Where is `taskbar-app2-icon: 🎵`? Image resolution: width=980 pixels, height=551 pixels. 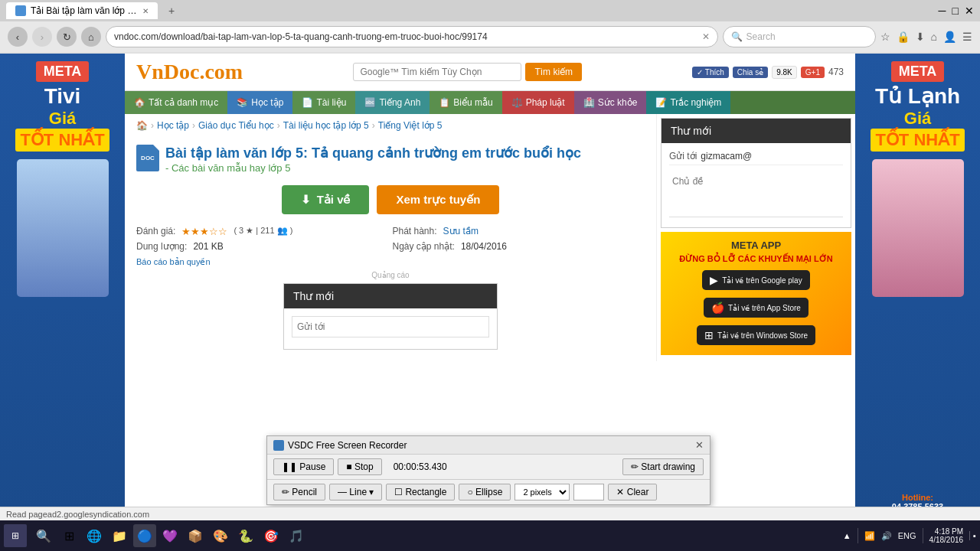 taskbar-app2-icon: 🎵 is located at coordinates (296, 536).